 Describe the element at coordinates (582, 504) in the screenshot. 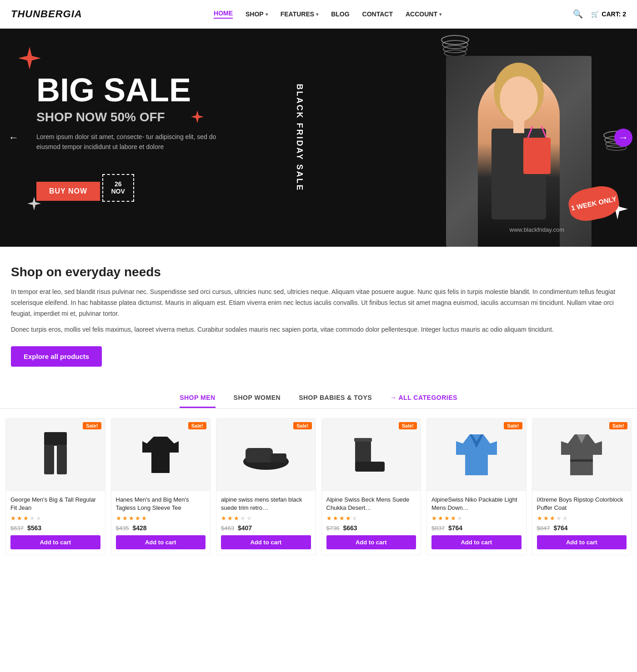

I see `product-name: iXtreme Boys Ripstop Colorblock Puffer C…` at that location.